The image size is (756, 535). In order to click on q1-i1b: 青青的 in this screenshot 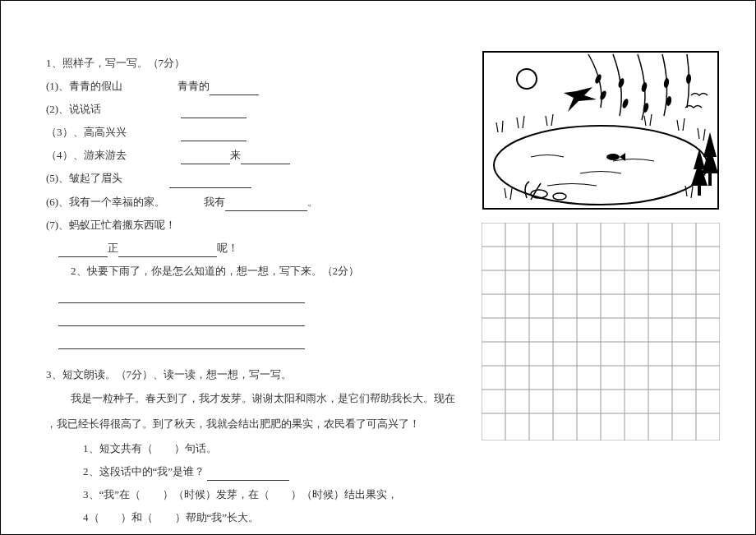, I will do `click(194, 85)`.